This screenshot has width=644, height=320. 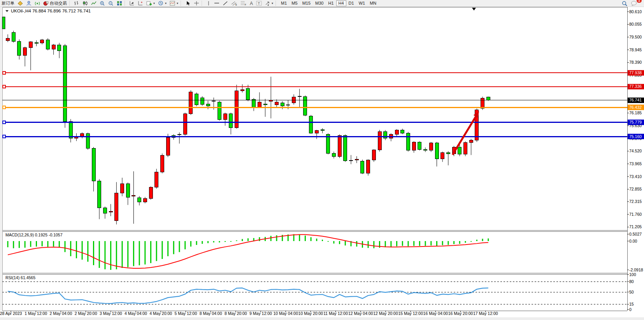 What do you see at coordinates (140, 3) in the screenshot?
I see `chart-cursor-plus-icon` at bounding box center [140, 3].